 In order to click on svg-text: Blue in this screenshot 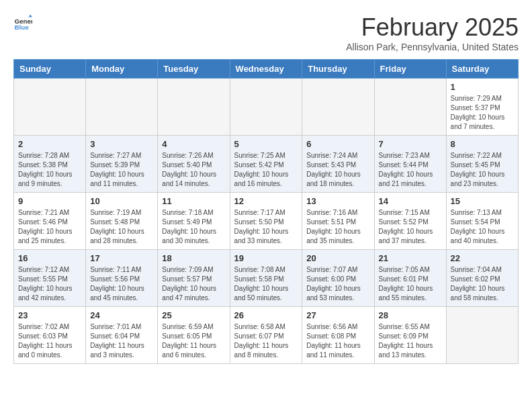, I will do `click(21, 27)`.